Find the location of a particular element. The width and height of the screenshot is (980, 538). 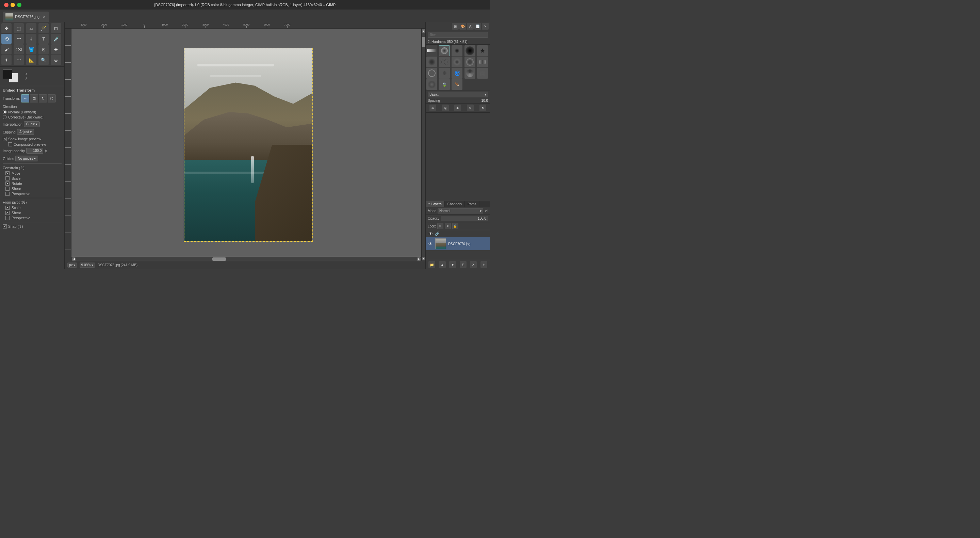

swap-colors: ⇄ is located at coordinates (26, 78).